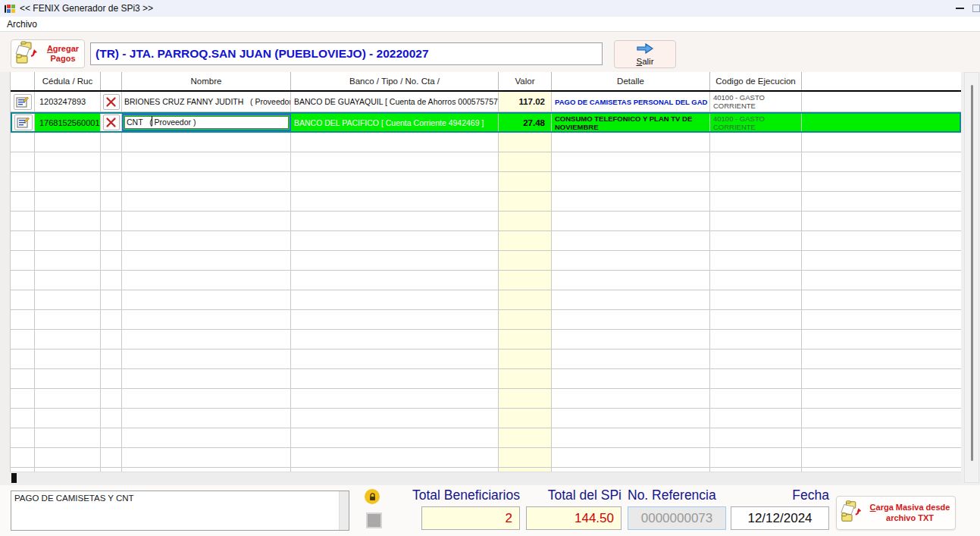 The image size is (980, 536). What do you see at coordinates (344, 511) in the screenshot?
I see `descripcion-scrollbar` at bounding box center [344, 511].